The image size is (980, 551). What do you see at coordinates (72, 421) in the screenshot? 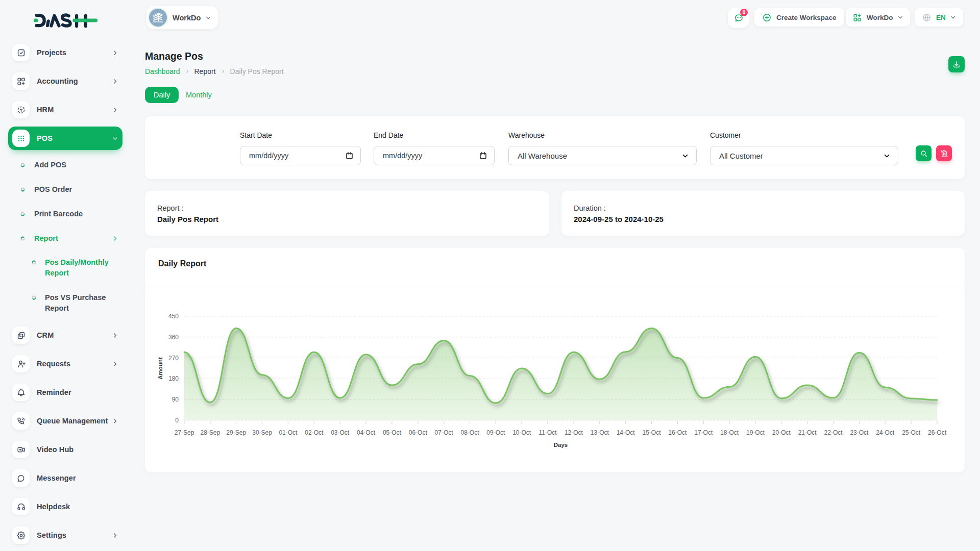
I see `sidebar-item-label: Queue Management` at bounding box center [72, 421].